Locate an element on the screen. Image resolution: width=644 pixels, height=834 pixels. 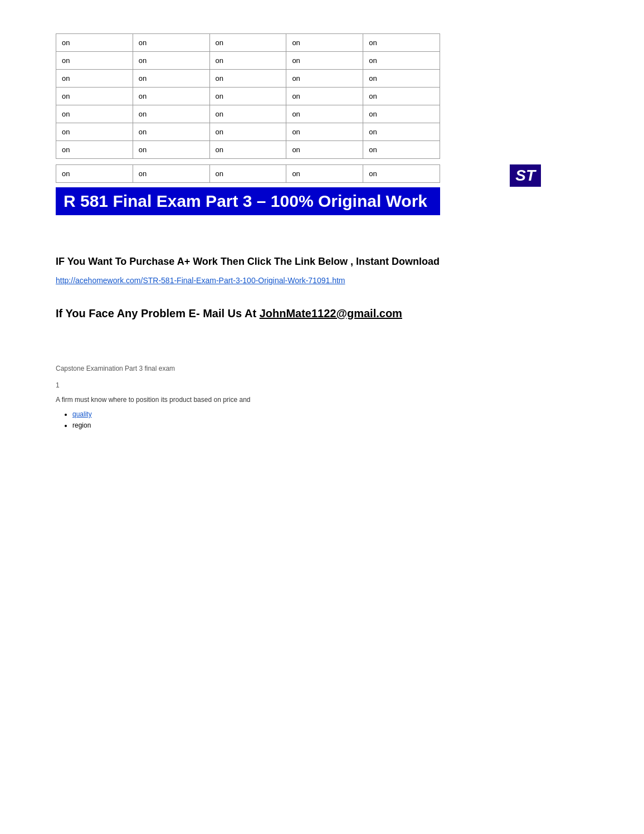
capstone-label: Capstone Examination Part 3 final exam is located at coordinates (248, 368).